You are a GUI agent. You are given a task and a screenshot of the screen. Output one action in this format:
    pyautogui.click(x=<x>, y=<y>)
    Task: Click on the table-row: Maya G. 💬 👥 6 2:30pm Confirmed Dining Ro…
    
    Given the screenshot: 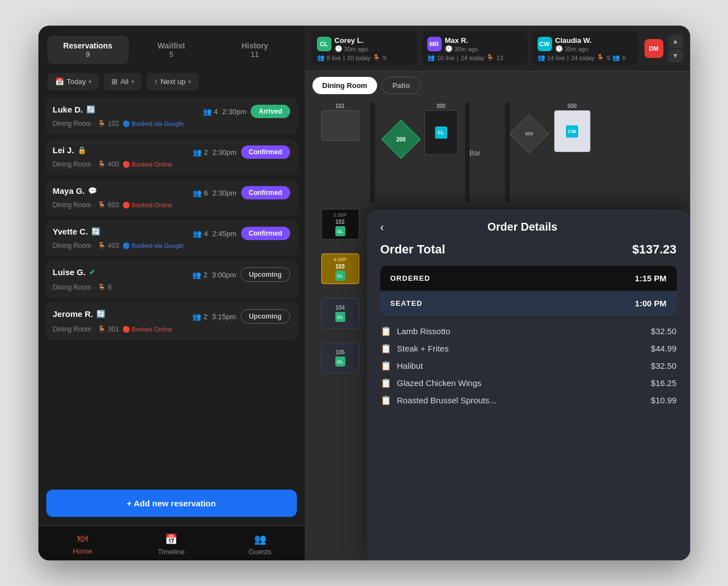 What is the action you would take?
    pyautogui.click(x=172, y=197)
    